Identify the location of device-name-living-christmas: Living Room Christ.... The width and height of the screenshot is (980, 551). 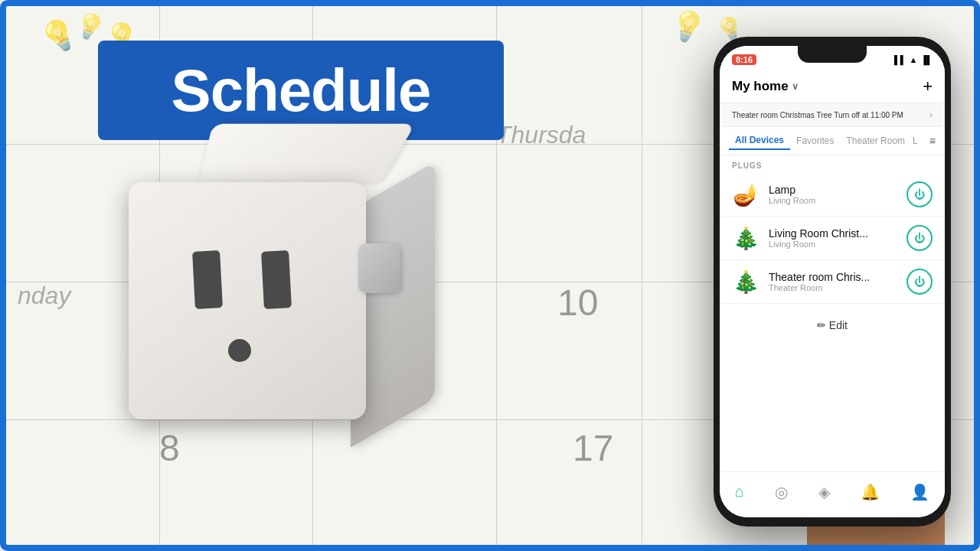
(833, 233).